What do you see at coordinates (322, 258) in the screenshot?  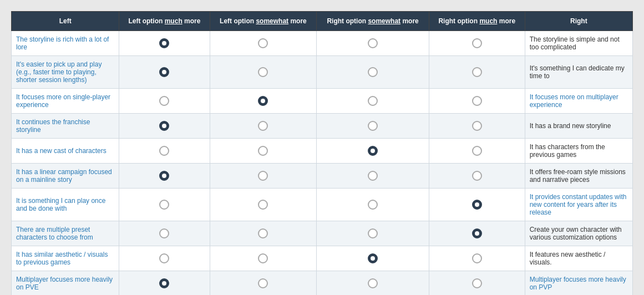 I see `table-row: It has similar aesthetic / visuals to pr…` at bounding box center [322, 258].